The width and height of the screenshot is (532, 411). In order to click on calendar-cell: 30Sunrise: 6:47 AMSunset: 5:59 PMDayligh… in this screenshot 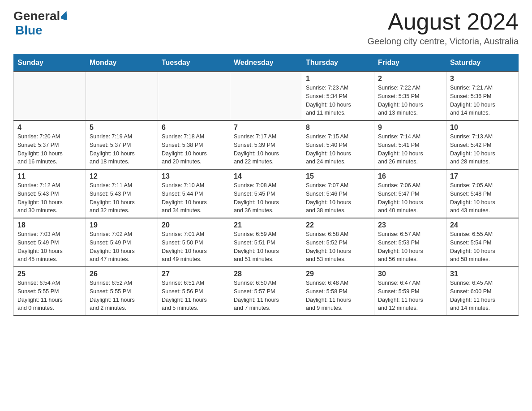, I will do `click(410, 291)`.